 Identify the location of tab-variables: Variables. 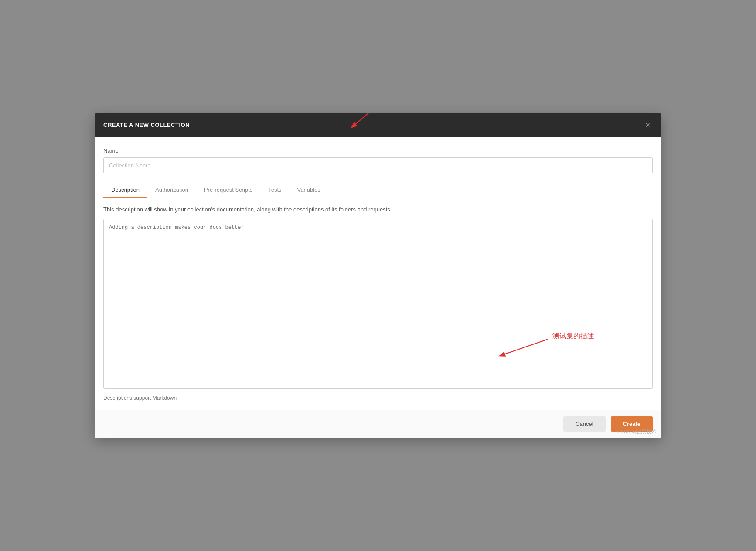
(309, 190).